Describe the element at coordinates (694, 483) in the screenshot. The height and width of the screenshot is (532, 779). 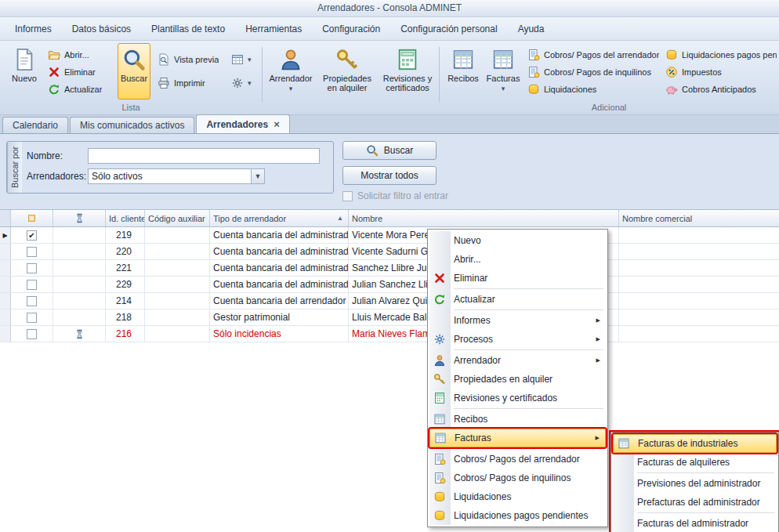
I see `submenu-item-previsiones-del-administrador: Previsiones del administrador` at that location.